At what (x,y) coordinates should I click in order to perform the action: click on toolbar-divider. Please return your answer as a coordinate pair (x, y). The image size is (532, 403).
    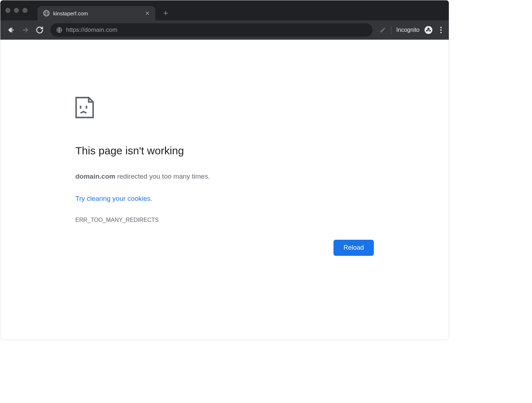
    Looking at the image, I should click on (391, 30).